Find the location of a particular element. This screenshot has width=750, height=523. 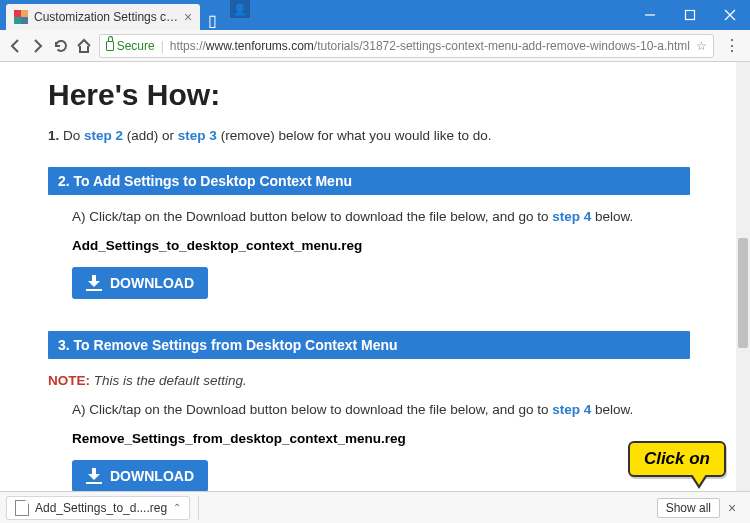

separator is located at coordinates (198, 508).